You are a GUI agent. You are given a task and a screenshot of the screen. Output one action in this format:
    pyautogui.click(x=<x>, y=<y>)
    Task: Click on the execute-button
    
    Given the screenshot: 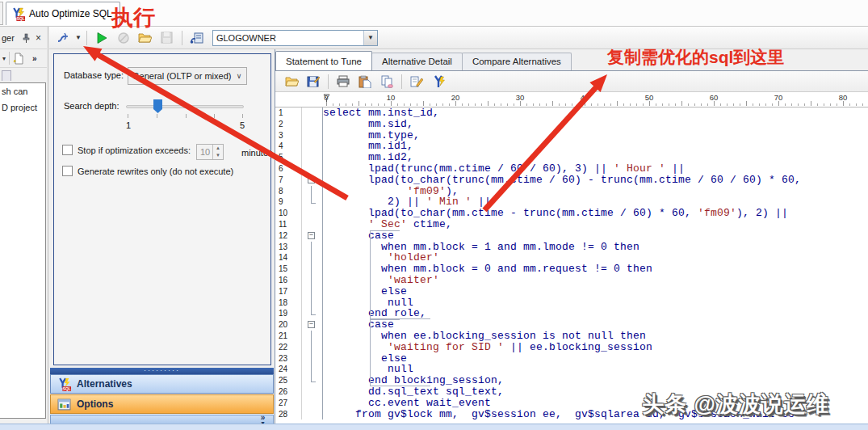 What is the action you would take?
    pyautogui.click(x=102, y=38)
    